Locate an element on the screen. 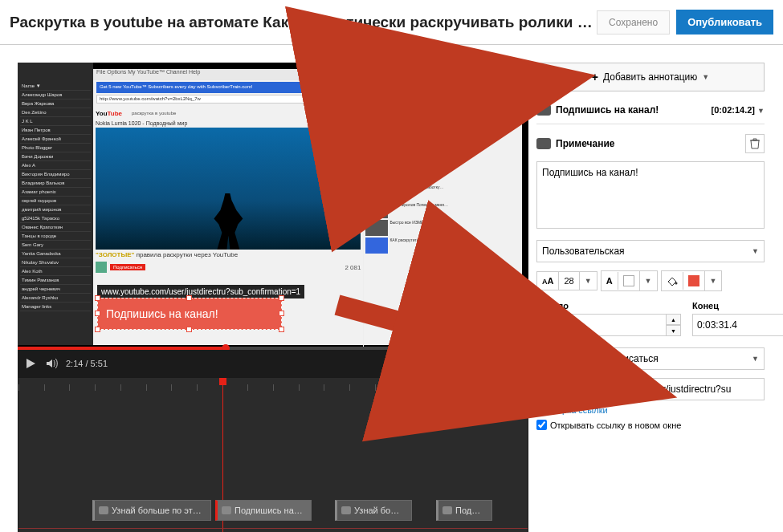  play-button is located at coordinates (31, 363).